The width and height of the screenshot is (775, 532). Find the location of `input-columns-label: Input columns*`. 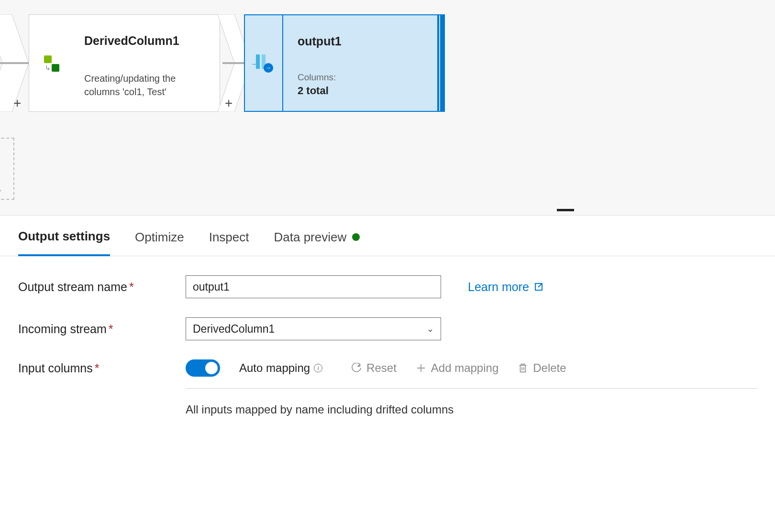

input-columns-label: Input columns* is located at coordinates (102, 367).